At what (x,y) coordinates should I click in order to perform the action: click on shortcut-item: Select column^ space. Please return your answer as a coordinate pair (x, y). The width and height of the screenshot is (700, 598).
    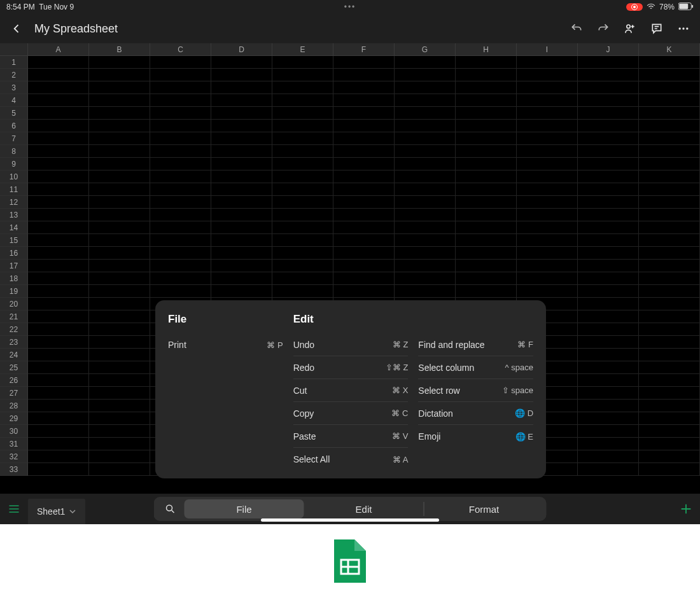
    Looking at the image, I should click on (476, 368).